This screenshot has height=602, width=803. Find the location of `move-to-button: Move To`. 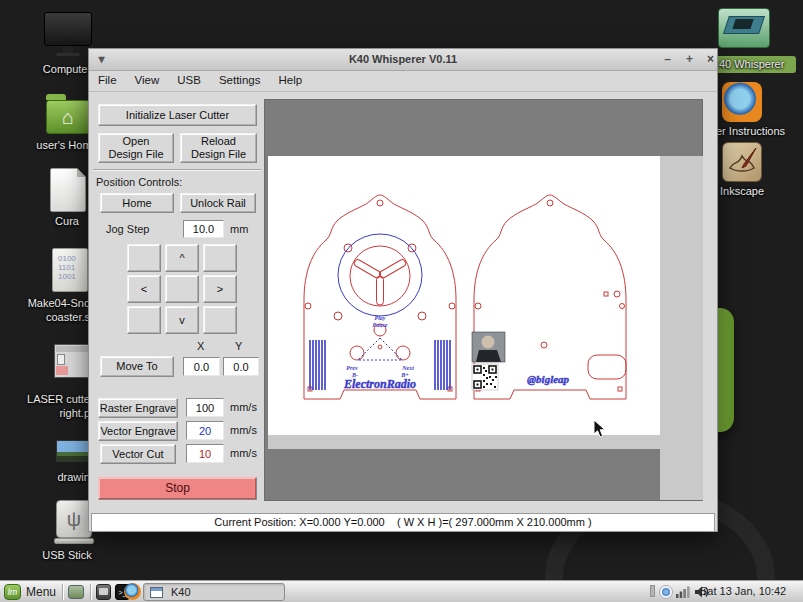

move-to-button: Move To is located at coordinates (137, 366).